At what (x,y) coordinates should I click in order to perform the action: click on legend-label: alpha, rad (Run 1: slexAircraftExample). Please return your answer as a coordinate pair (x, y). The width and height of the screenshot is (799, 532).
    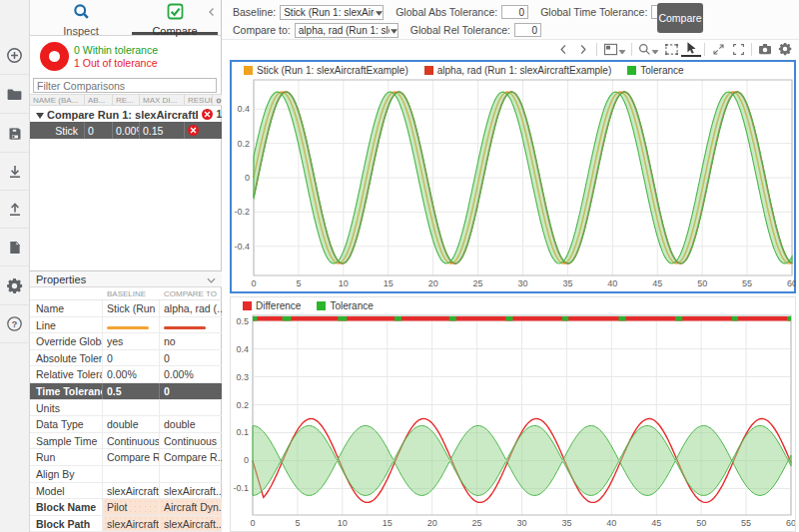
    Looking at the image, I should click on (525, 70).